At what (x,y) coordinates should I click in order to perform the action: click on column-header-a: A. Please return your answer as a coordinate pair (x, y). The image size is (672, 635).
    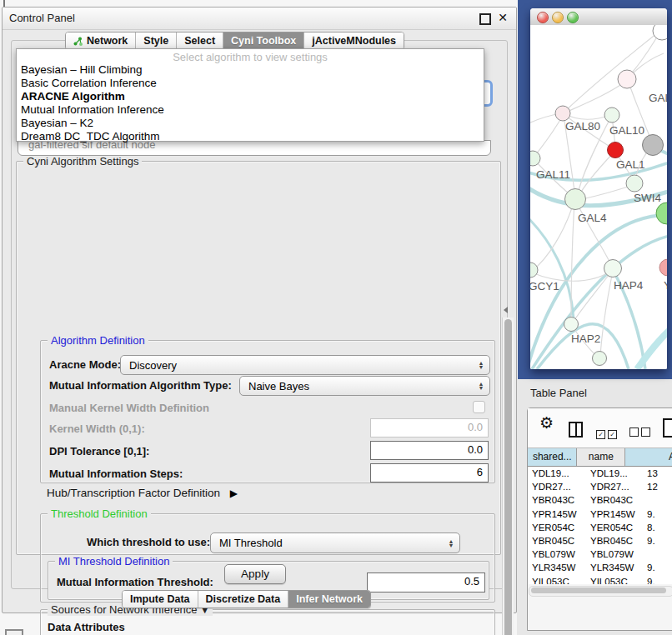
    Looking at the image, I should click on (649, 457).